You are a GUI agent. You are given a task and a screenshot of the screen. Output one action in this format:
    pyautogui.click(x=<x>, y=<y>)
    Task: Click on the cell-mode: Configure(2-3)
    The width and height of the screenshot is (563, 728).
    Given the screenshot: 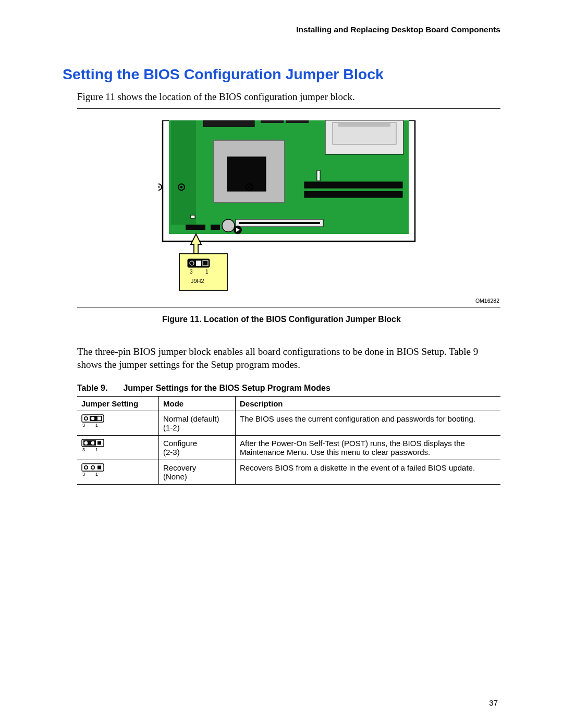 What is the action you would take?
    pyautogui.click(x=197, y=448)
    